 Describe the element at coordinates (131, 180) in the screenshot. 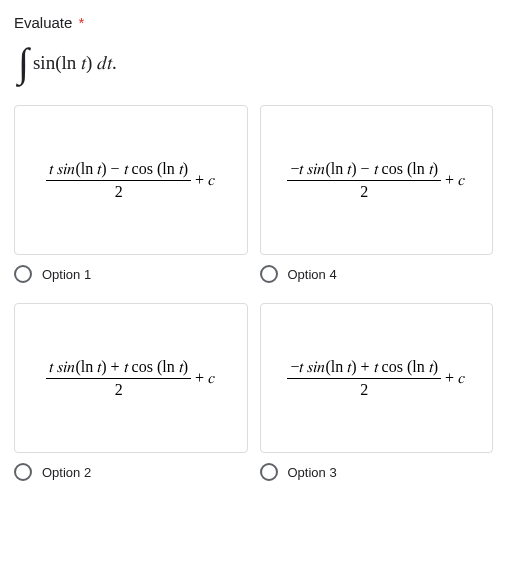

I see `option-image-1: 𝑡 𝑠𝑖𝑛(ln 𝑡) − 𝑡 cos (ln 𝑡) 2 + 𝑐` at that location.